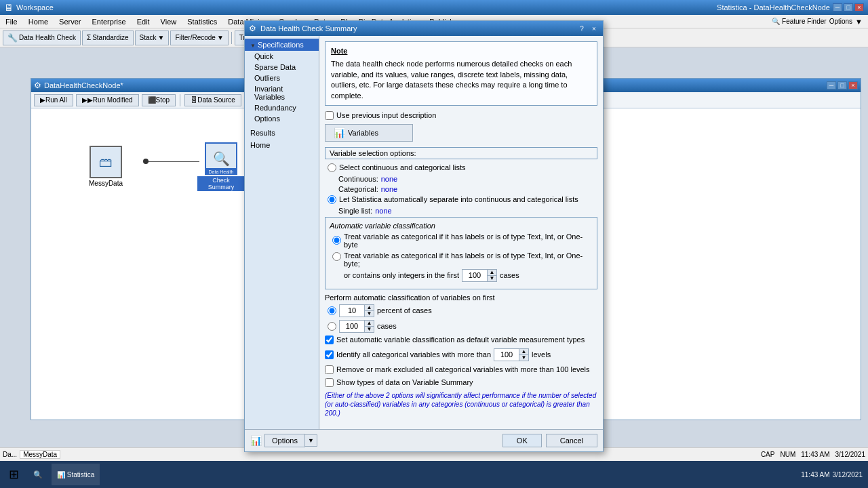  What do you see at coordinates (841, 22) in the screenshot?
I see `options-menu-btn: Options` at bounding box center [841, 22].